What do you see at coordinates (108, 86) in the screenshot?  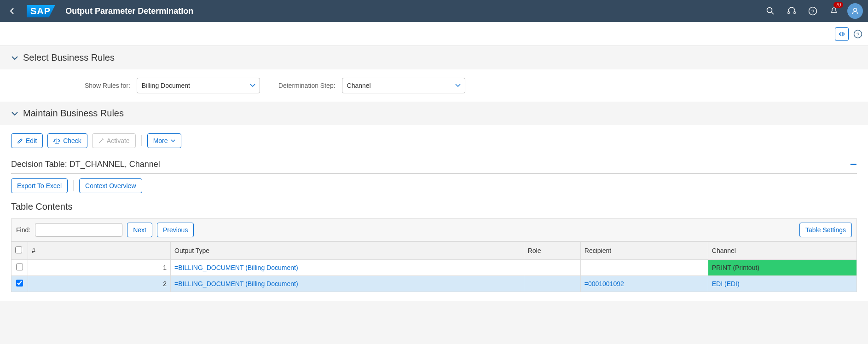 I see `show-rules-label: Show Rules for:` at bounding box center [108, 86].